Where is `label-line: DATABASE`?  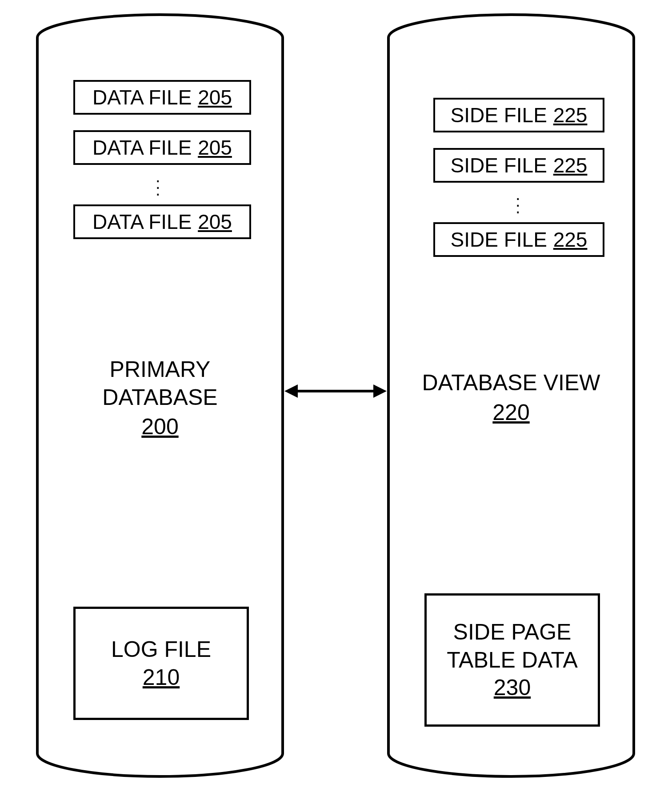
label-line: DATABASE is located at coordinates (160, 397).